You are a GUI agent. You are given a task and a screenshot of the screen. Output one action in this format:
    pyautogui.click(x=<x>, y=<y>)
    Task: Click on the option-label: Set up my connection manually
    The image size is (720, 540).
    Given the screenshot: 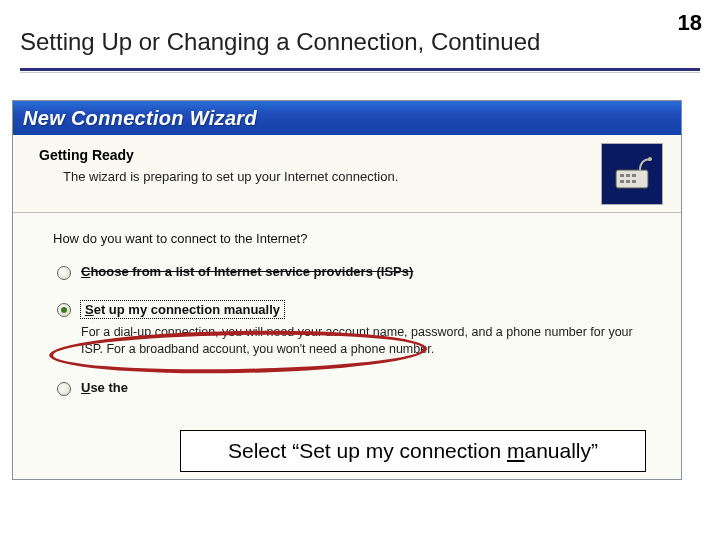 What is the action you would take?
    pyautogui.click(x=182, y=310)
    